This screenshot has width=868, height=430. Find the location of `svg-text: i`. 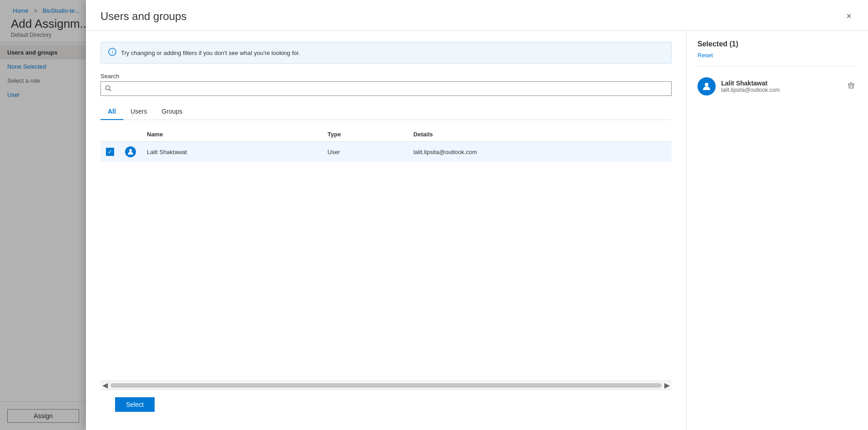

svg-text: i is located at coordinates (112, 52).